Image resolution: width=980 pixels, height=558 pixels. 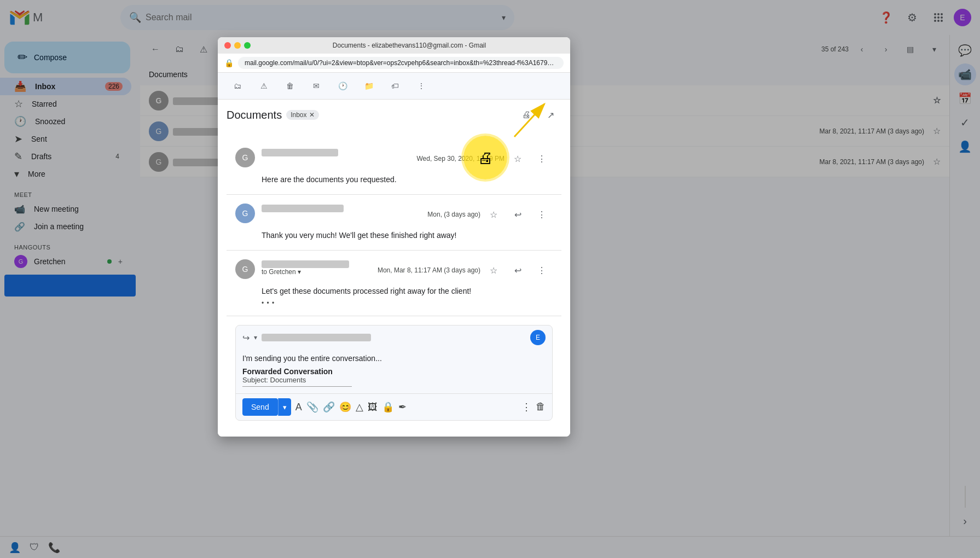 What do you see at coordinates (299, 407) in the screenshot?
I see `format-icon: A` at bounding box center [299, 407].